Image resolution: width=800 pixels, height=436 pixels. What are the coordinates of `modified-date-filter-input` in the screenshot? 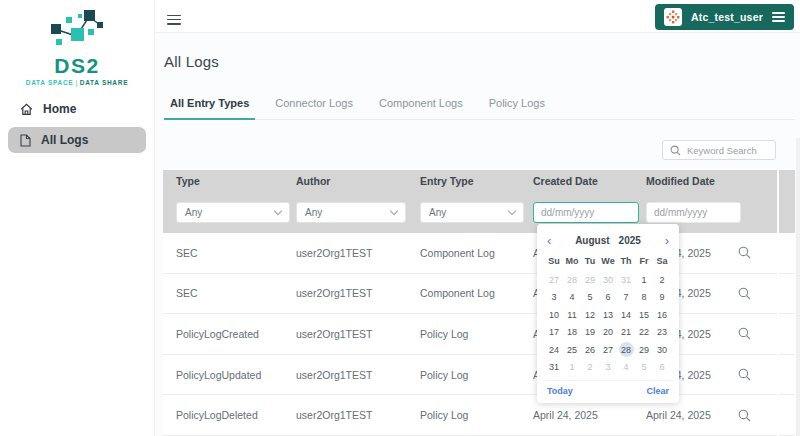 It's located at (694, 212).